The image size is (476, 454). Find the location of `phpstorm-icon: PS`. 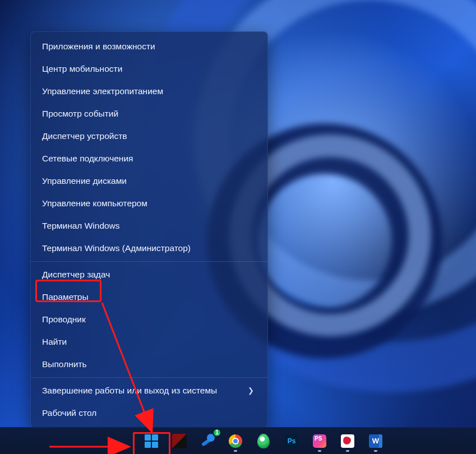

phpstorm-icon: PS is located at coordinates (320, 441).